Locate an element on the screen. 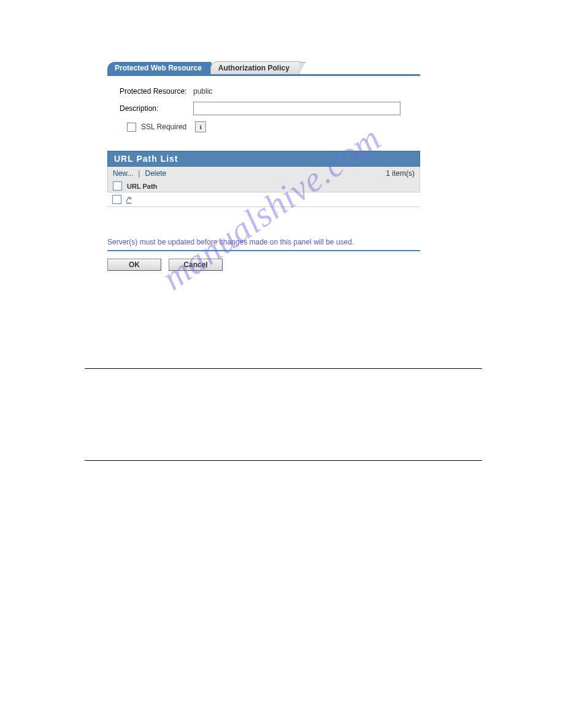 This screenshot has width=563, height=728. url-path-column-header: URL Path is located at coordinates (142, 186).